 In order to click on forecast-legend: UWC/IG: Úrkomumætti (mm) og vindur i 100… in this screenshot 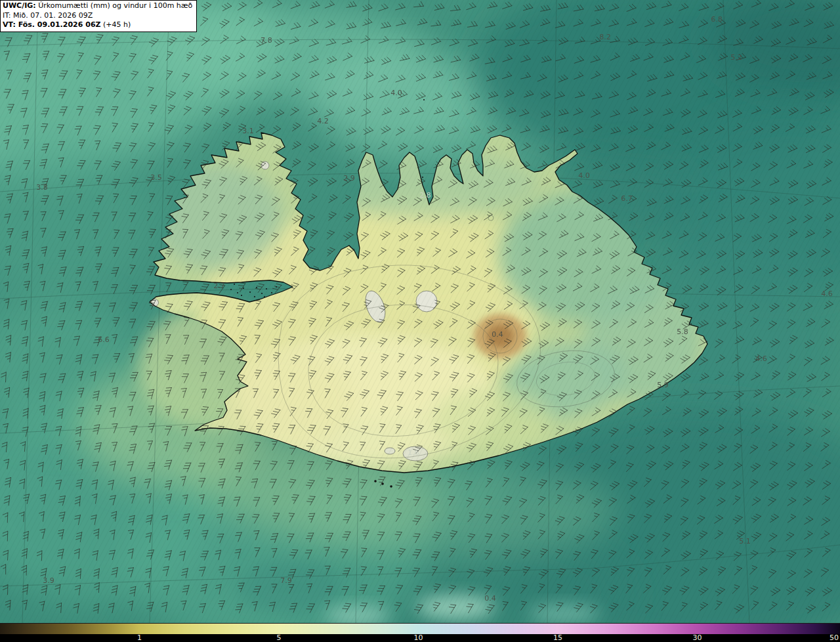, I will do `click(98, 16)`.